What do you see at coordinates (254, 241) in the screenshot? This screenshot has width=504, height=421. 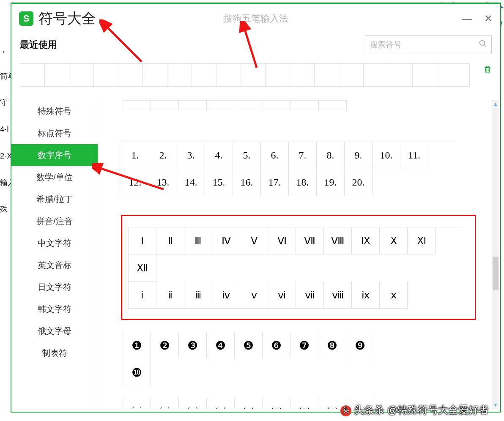 I see `symbol-cell: Ⅴ` at bounding box center [254, 241].